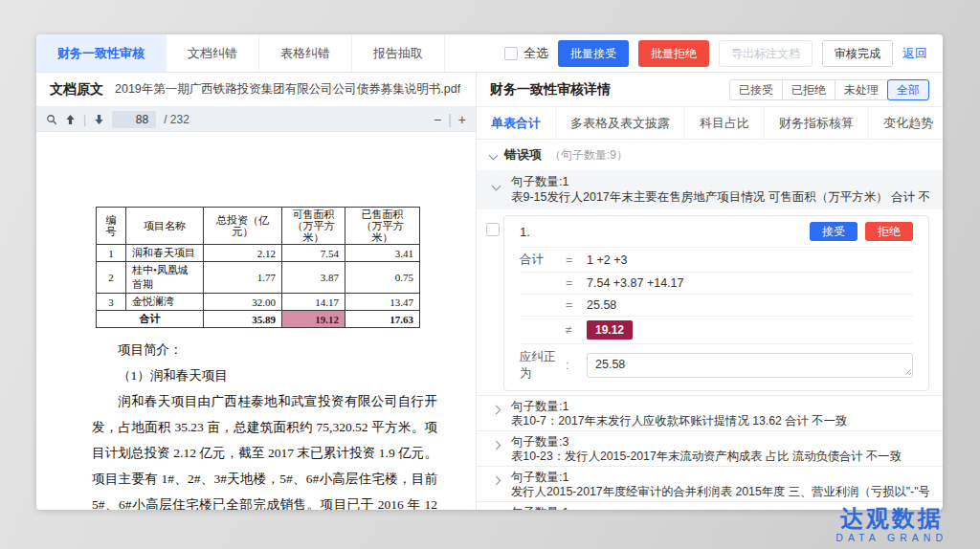 The image size is (980, 549). Describe the element at coordinates (817, 122) in the screenshot. I see `tab-financial-indicator: 财务指标核算` at that location.